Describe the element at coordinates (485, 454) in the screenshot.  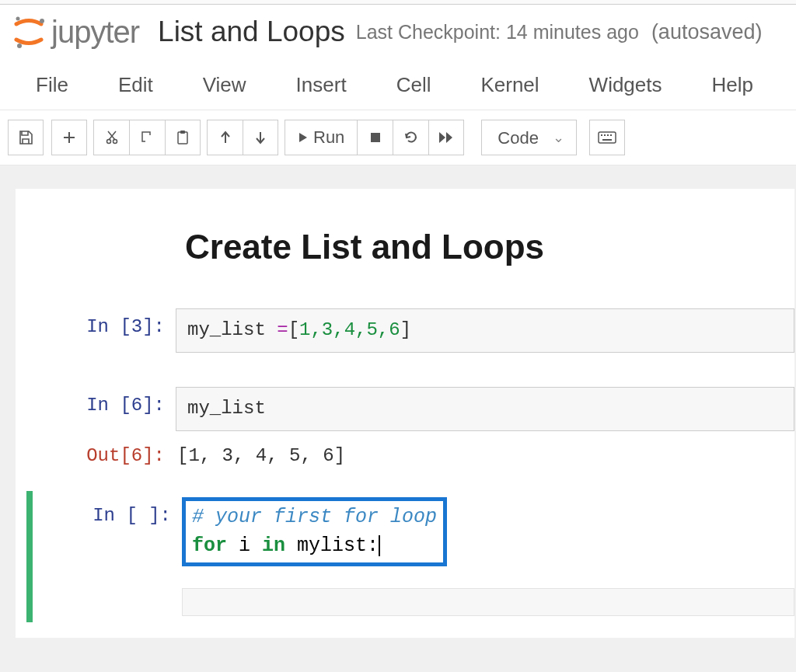
I see `output-text: [1, 3, 4, 5, 6]` at that location.